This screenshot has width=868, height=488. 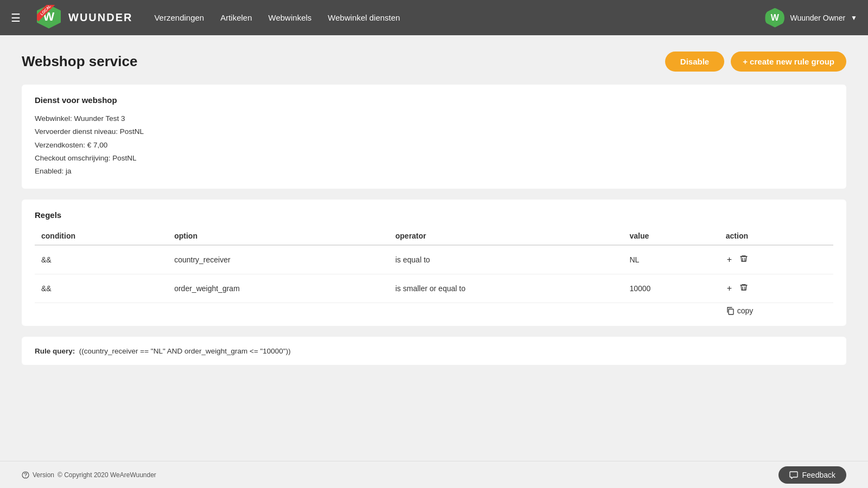 I want to click on add-rule-button-0: +, so click(x=729, y=260).